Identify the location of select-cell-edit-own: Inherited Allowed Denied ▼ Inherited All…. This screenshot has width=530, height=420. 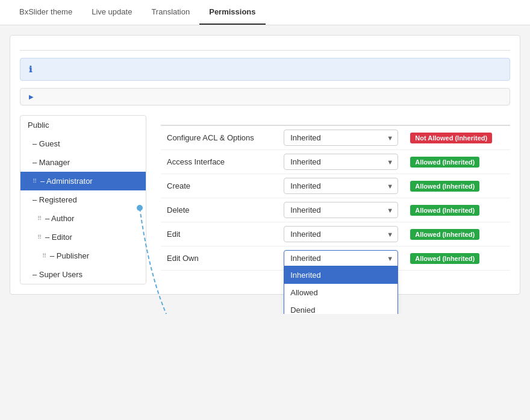
(341, 259).